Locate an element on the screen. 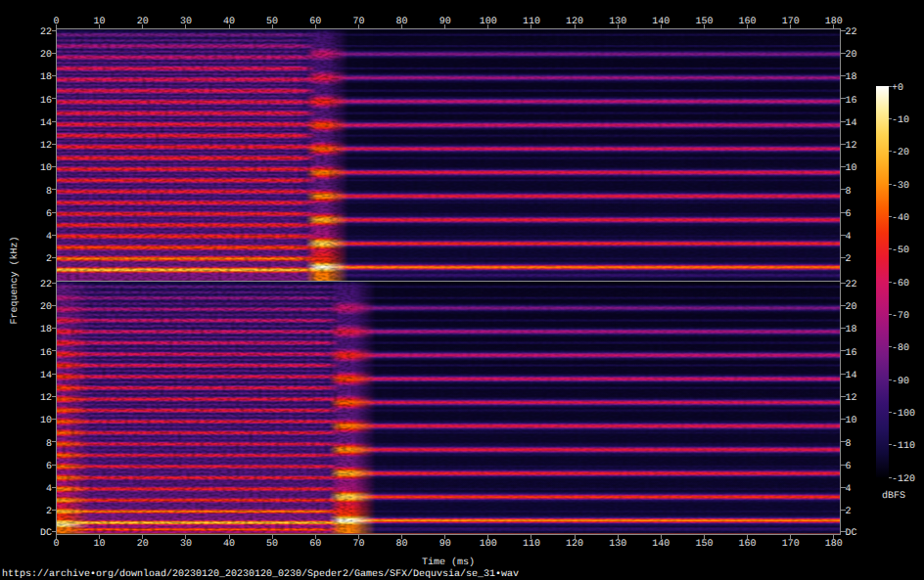 The image size is (924, 580). svg-text: -110 is located at coordinates (903, 446).